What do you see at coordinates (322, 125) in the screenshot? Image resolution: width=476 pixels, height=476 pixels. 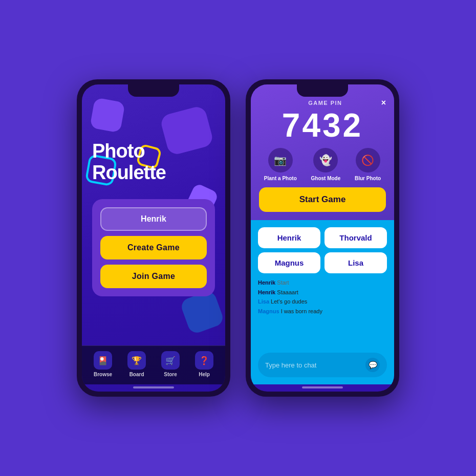 I see `game-pin-number: 7432` at bounding box center [322, 125].